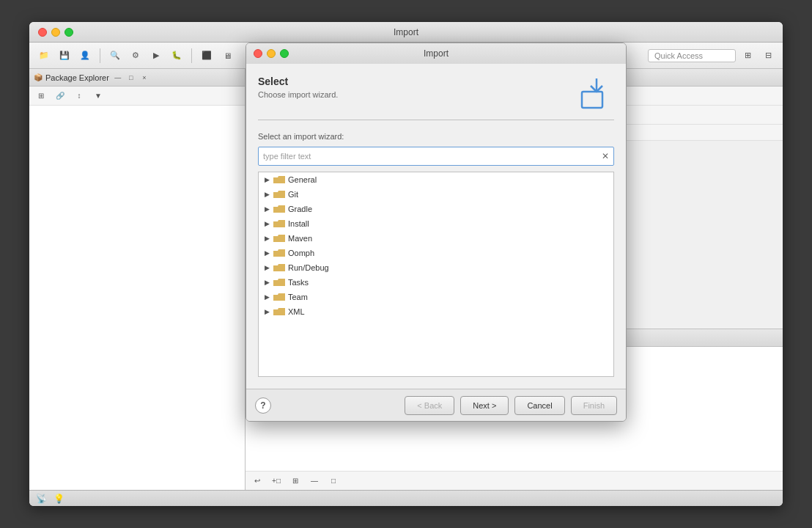 The image size is (812, 528). What do you see at coordinates (271, 54) in the screenshot?
I see `dialog-minimize-btn` at bounding box center [271, 54].